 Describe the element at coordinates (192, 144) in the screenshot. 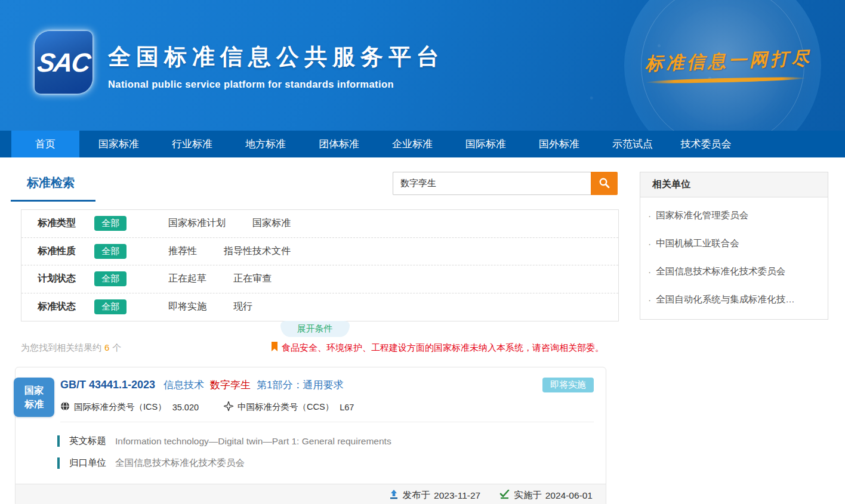

I see `nav-item-industry-standards: 行业标准` at that location.